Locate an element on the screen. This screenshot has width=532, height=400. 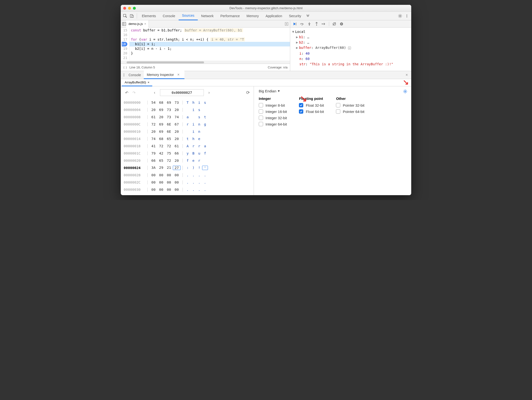
run-snippet-icon is located at coordinates (287, 24).